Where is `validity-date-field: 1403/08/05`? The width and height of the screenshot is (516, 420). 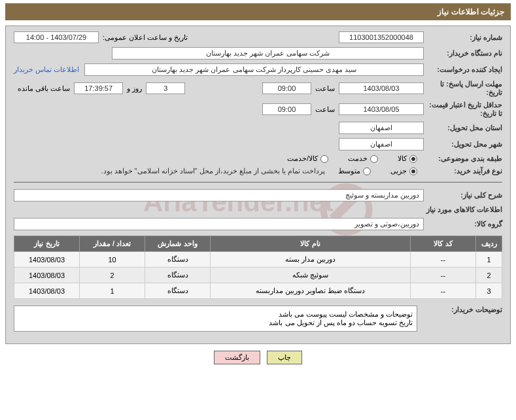 validity-date-field: 1403/08/05 is located at coordinates (381, 109).